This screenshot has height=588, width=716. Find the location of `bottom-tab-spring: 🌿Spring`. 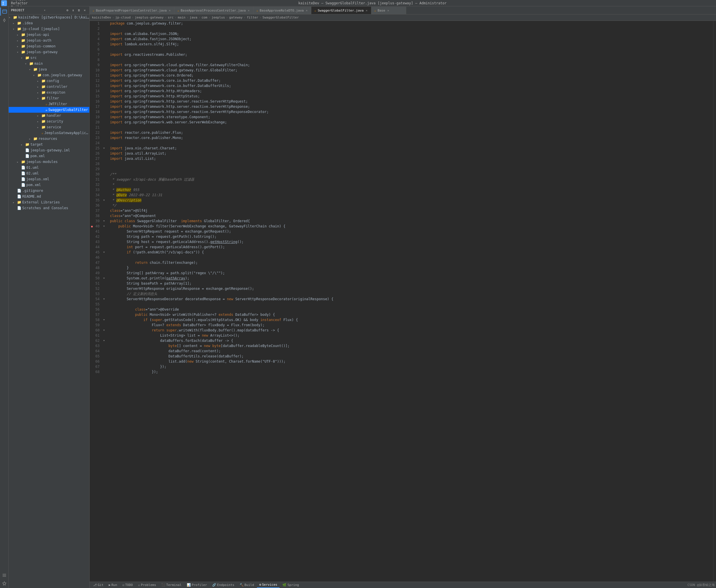

bottom-tab-spring: 🌿Spring is located at coordinates (291, 585).